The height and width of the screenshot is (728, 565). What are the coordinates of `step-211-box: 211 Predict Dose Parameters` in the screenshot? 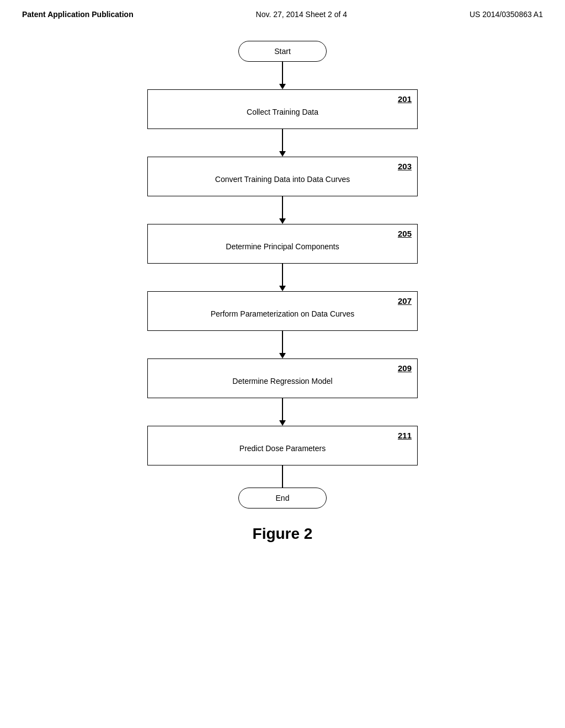 It's located at (282, 446).